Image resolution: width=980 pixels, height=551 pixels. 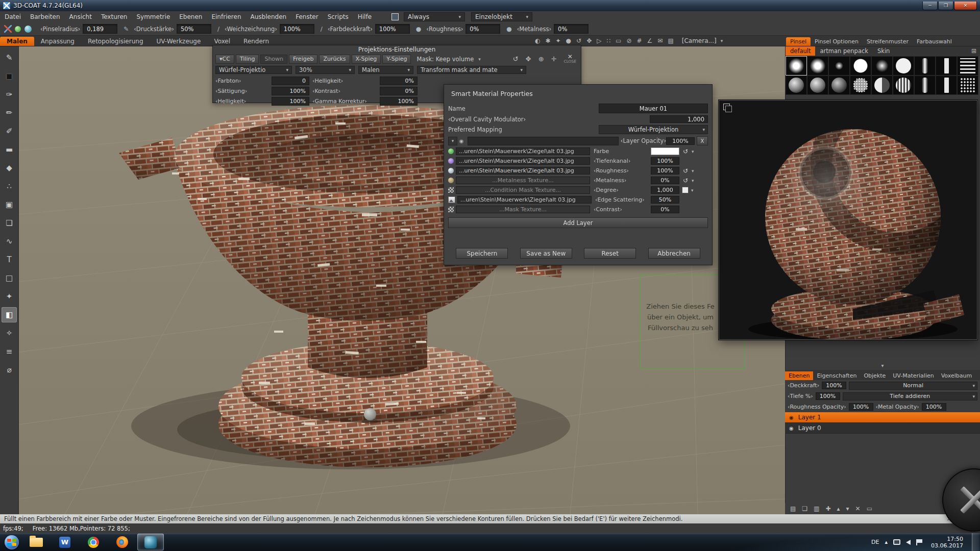 I want to click on farbton-input: 0, so click(x=290, y=81).